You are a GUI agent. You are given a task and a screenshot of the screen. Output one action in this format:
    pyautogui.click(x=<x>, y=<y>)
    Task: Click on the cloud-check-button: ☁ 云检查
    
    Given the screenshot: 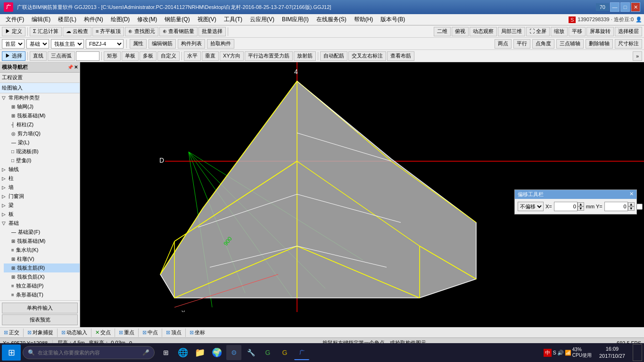 What is the action you would take?
    pyautogui.click(x=77, y=32)
    